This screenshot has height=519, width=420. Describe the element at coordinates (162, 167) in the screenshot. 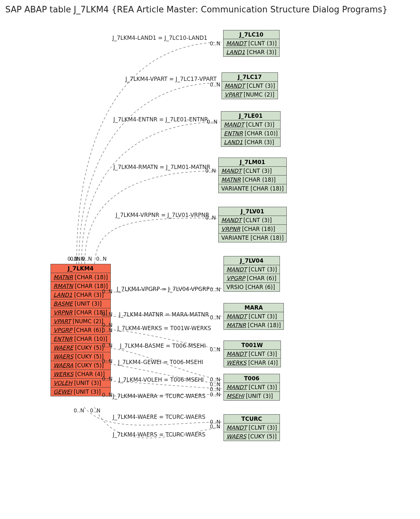

I see `relation-label: J_7LKM4-RMATN = J_7LM01-MATNR` at that location.